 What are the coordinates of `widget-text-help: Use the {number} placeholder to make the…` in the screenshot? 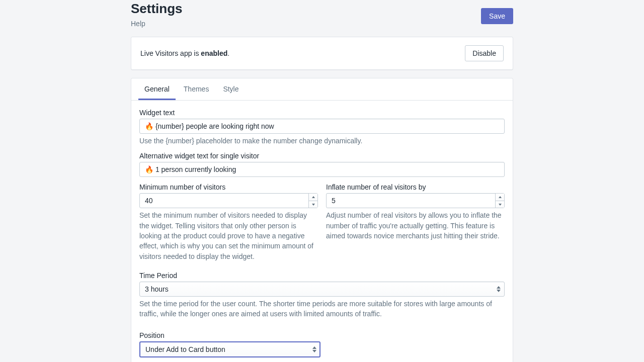 It's located at (322, 141).